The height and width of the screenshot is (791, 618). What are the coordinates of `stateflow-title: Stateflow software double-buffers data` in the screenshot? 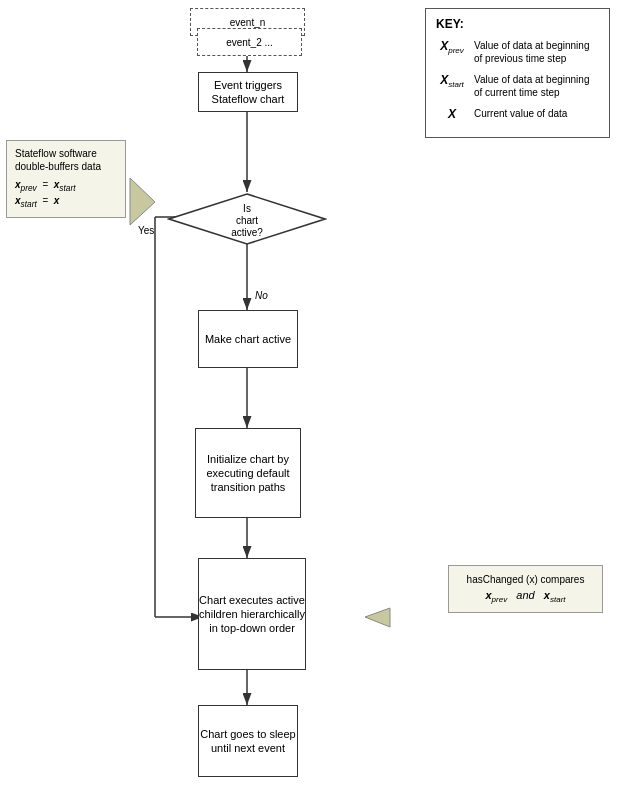 It's located at (66, 160).